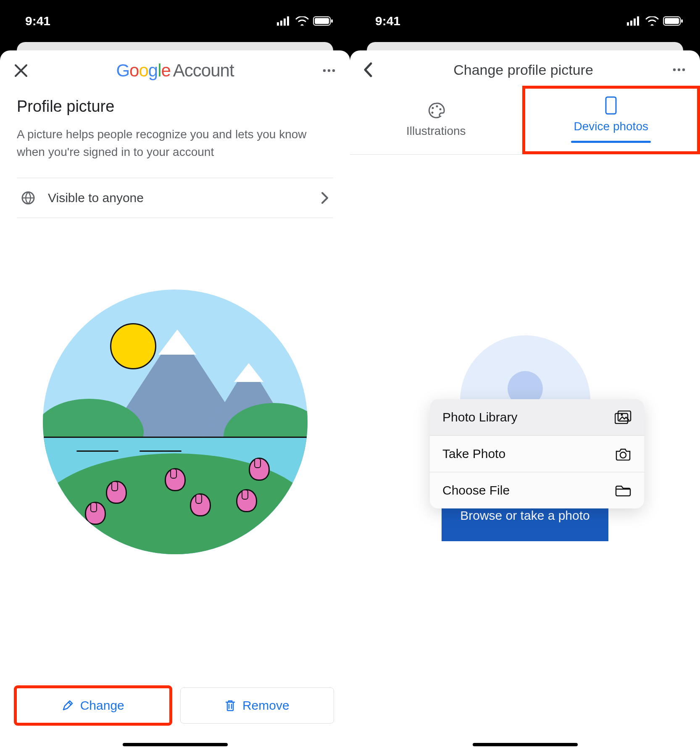 The image size is (700, 753). What do you see at coordinates (436, 131) in the screenshot?
I see `tab-illustrations-label: Illustrations` at bounding box center [436, 131].